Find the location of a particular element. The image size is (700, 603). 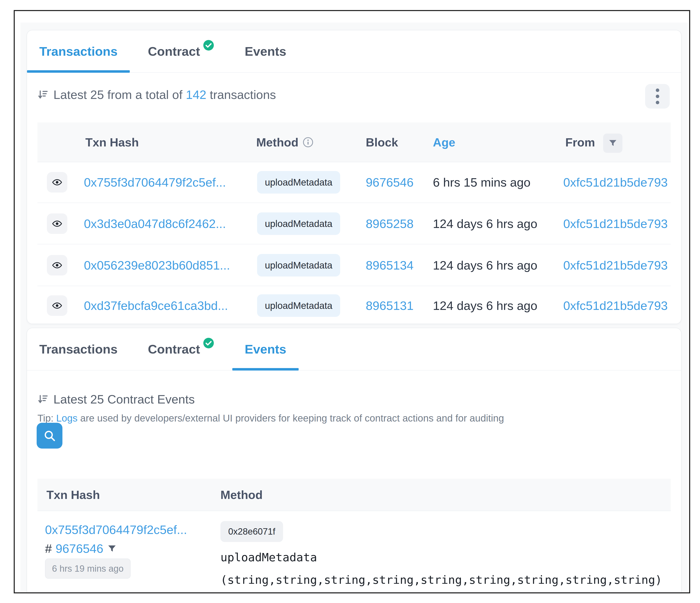

col-header-block: Block is located at coordinates (382, 142).